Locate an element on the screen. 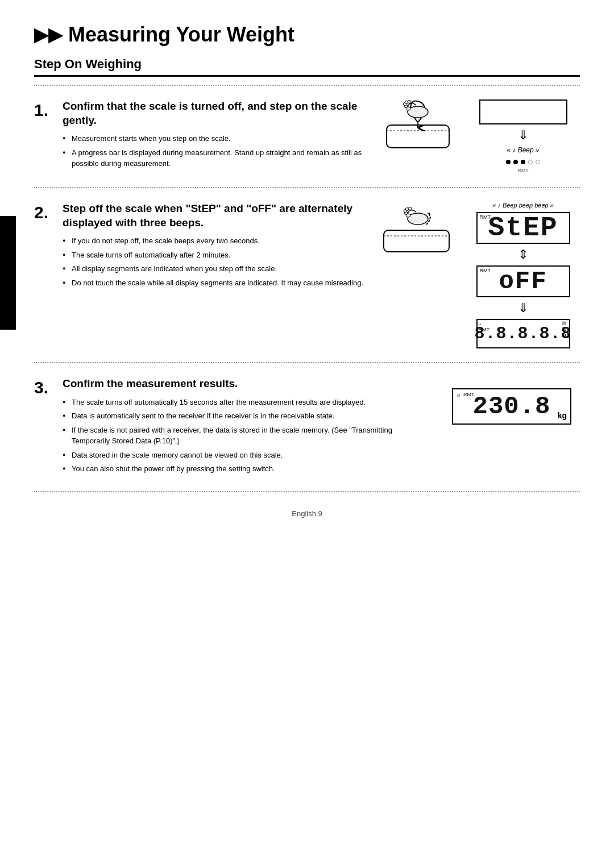 The width and height of the screenshot is (614, 868). step-2-arrow-1: ⇕ is located at coordinates (523, 255).